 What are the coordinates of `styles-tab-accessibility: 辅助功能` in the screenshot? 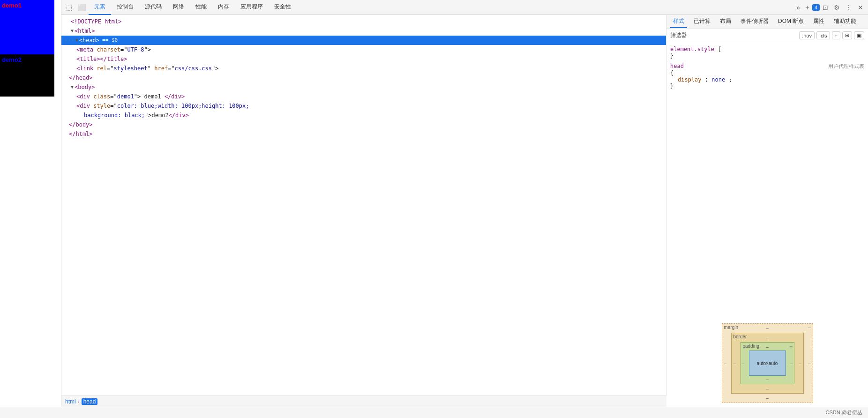 It's located at (845, 22).